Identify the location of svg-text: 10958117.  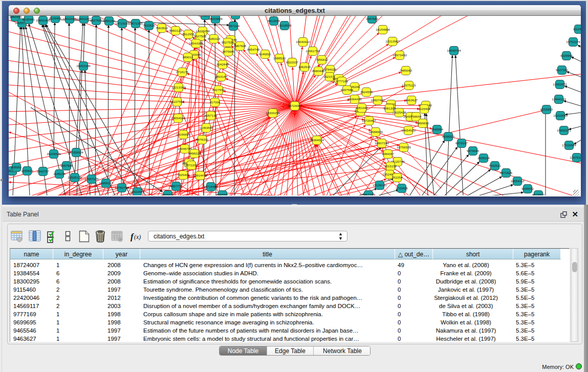
(106, 183).